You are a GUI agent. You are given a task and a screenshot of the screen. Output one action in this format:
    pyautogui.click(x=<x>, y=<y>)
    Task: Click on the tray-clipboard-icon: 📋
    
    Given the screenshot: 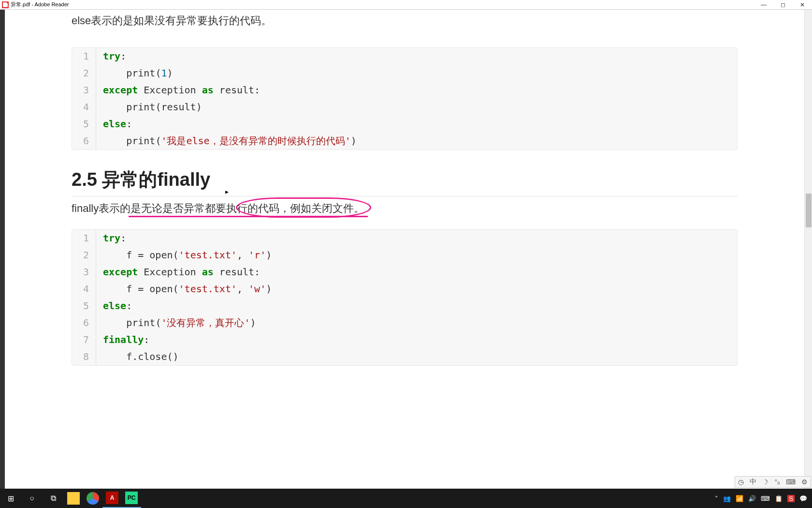 What is the action you would take?
    pyautogui.click(x=779, y=498)
    